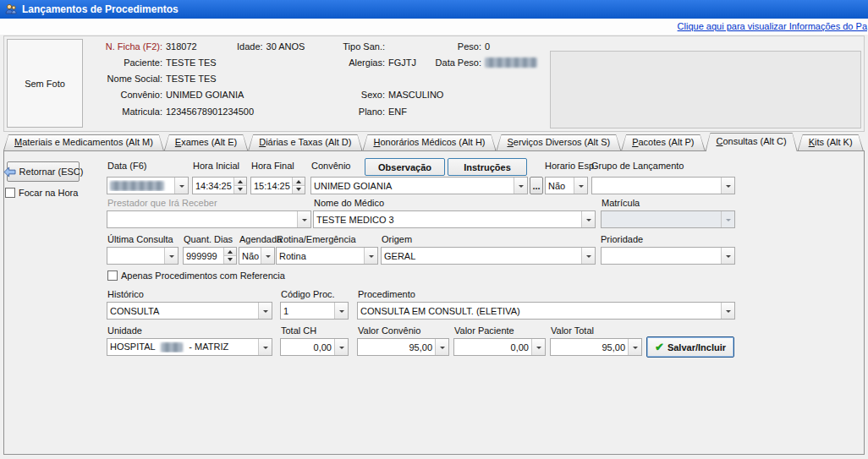 The image size is (868, 459). I want to click on tab-consultas: Consultas (Alt C), so click(751, 142).